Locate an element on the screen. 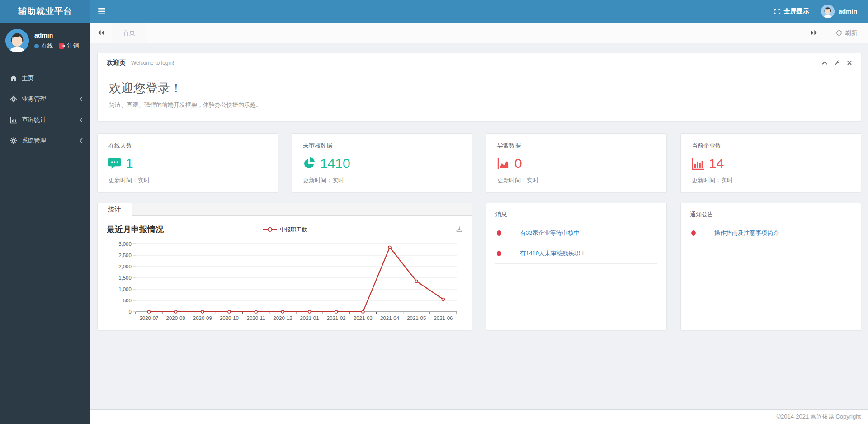  sidebar: admin 在线 注销 主页 is located at coordinates (45, 224).